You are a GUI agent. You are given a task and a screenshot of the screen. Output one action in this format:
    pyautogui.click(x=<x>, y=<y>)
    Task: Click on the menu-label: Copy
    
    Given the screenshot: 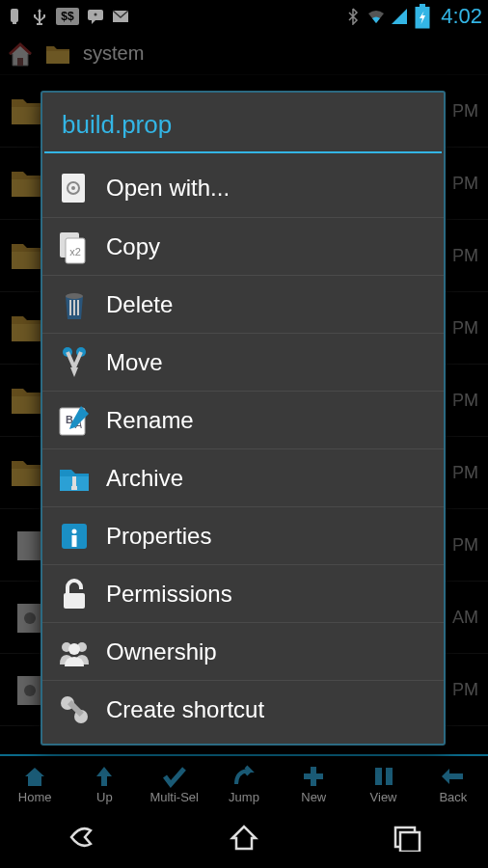 What is the action you would take?
    pyautogui.click(x=133, y=247)
    